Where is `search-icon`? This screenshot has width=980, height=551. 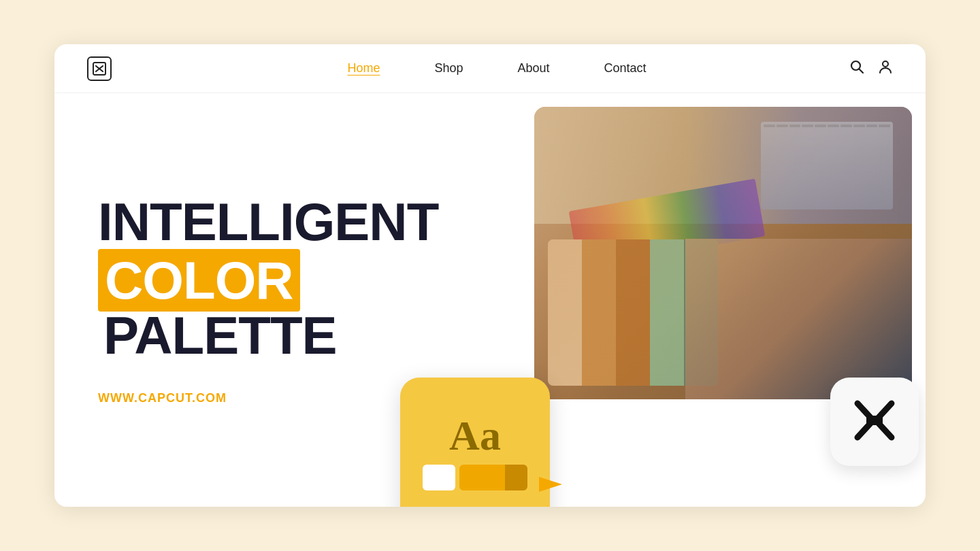 search-icon is located at coordinates (857, 69).